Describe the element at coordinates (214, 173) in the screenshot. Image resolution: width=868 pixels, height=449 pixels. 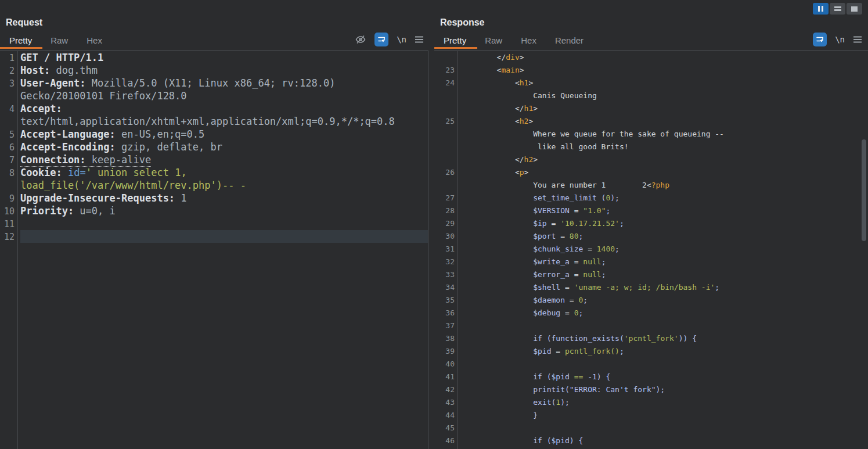
I see `code-line: 8Cookie: id=' union select 1,` at that location.